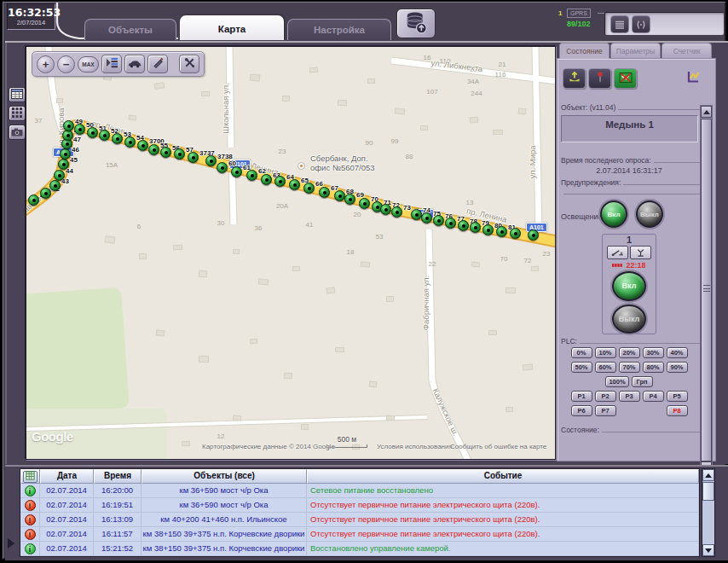 Image resolution: width=728 pixels, height=563 pixels. I want to click on route-marker: 64, so click(280, 181).